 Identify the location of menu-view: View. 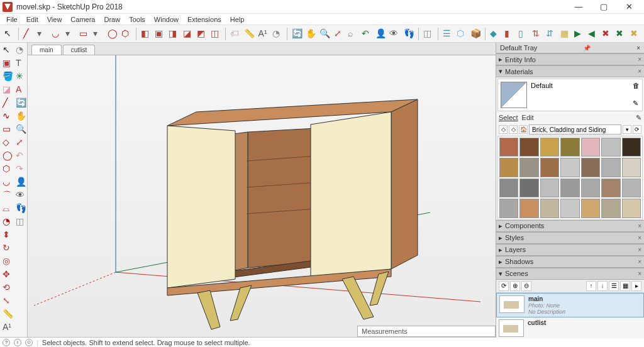
(55, 19).